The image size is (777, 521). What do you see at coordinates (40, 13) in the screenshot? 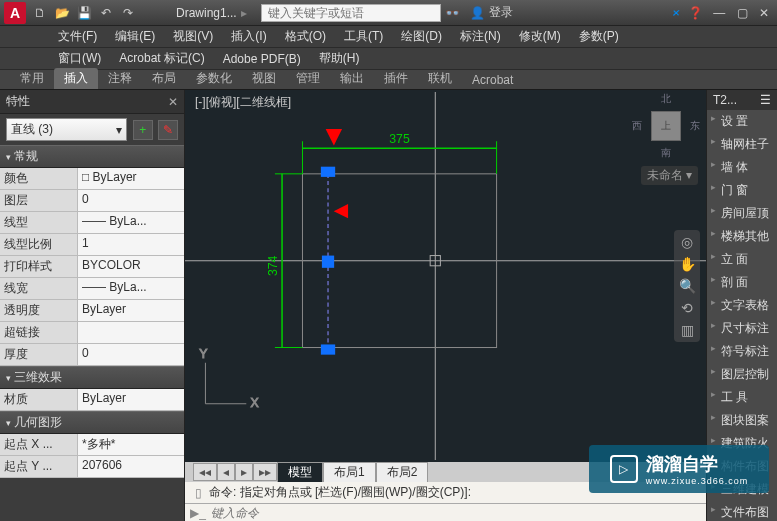
I see `new-icon: 🗋` at bounding box center [40, 13].